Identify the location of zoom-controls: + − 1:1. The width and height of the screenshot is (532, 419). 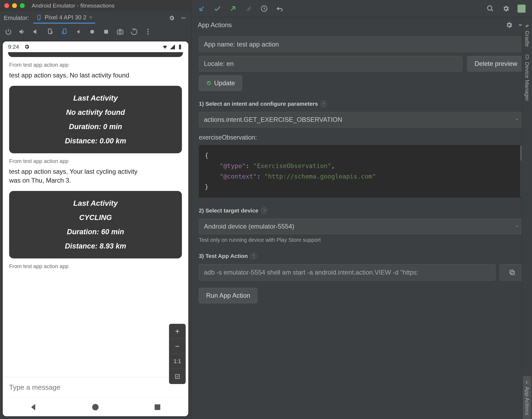
(177, 354).